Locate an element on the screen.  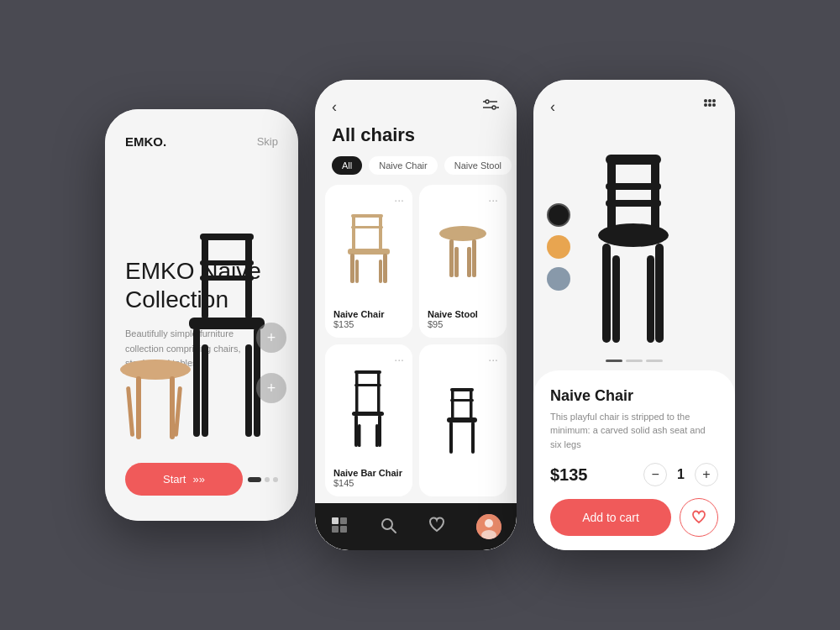
add-button-1: + is located at coordinates (271, 338).